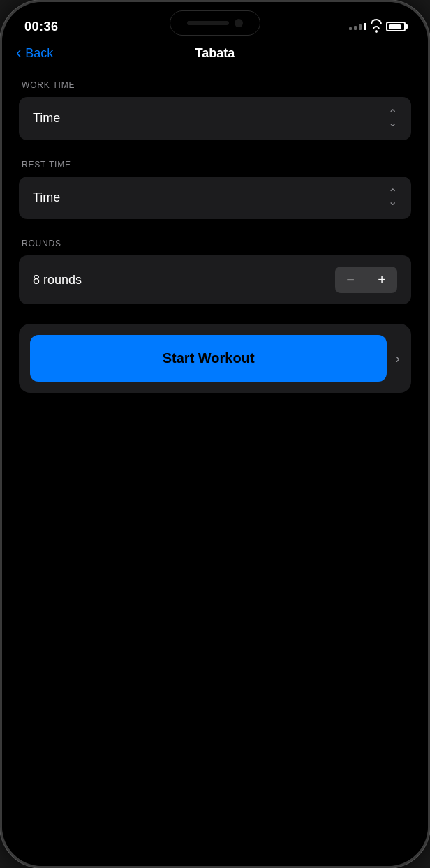 This screenshot has width=430, height=868. Describe the element at coordinates (398, 359) in the screenshot. I see `start-chevron-icon: ›` at that location.